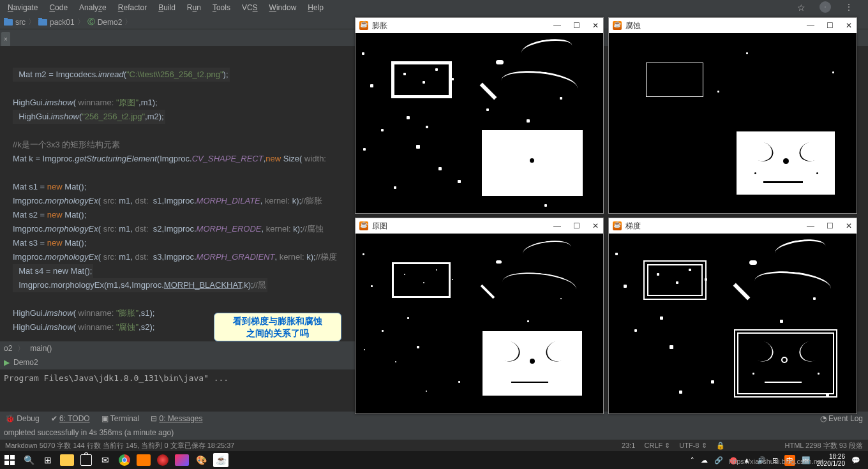 The height and width of the screenshot is (469, 868). Describe the element at coordinates (315, 8) in the screenshot. I see `menu-help: Help` at that location.